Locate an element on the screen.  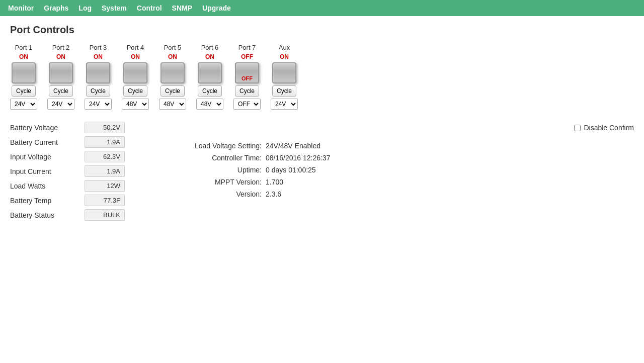
port-label-1: Port 1 is located at coordinates (24, 47).